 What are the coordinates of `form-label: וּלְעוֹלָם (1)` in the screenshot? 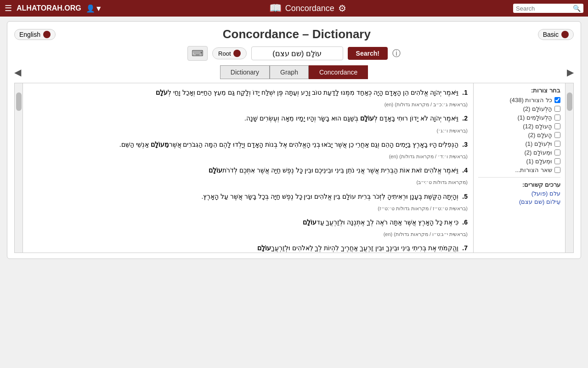 It's located at (538, 144).